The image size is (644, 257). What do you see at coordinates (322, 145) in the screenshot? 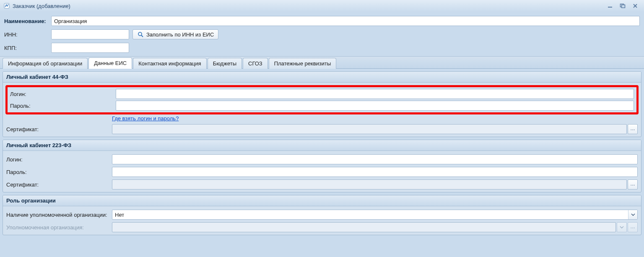
I see `group-223fz-title: Личный кабинет 223-ФЗ` at bounding box center [322, 145].